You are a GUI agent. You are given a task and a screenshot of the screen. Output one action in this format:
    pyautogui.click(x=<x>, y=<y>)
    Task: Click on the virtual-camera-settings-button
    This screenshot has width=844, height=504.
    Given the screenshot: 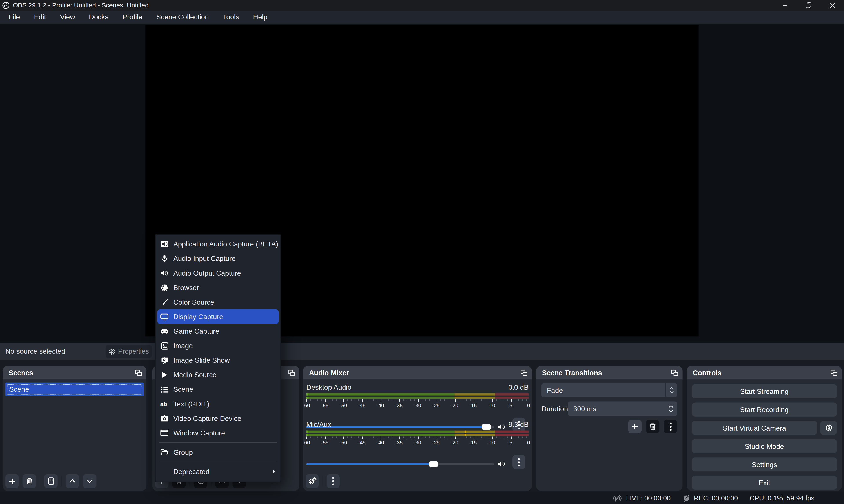 What is the action you would take?
    pyautogui.click(x=829, y=428)
    